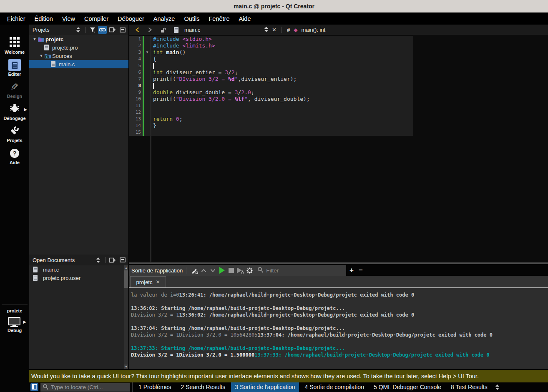 The width and height of the screenshot is (548, 392). I want to click on code-line-3: int main(), so click(169, 52).